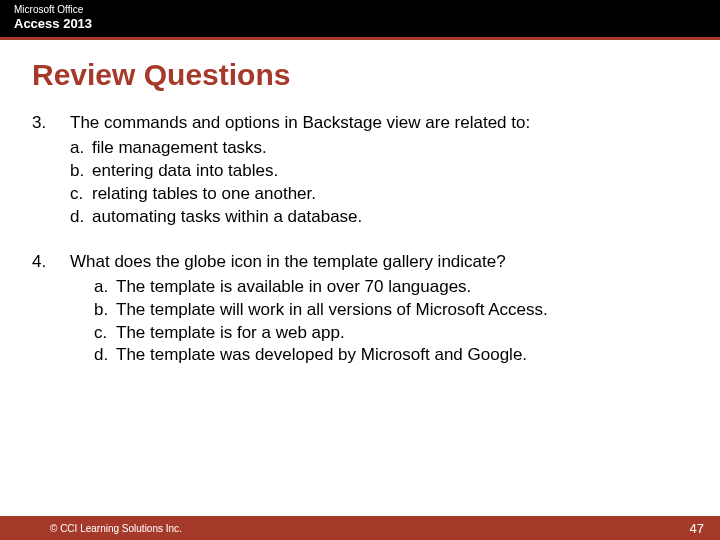  I want to click on option-c: c. relating tables to one another., so click(379, 194).